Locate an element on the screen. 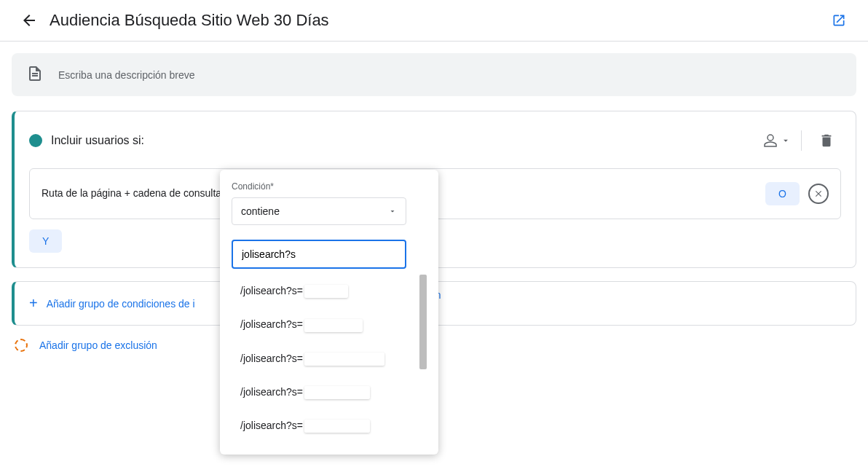 Image resolution: width=868 pixels, height=472 pixels. document-icon is located at coordinates (35, 74).